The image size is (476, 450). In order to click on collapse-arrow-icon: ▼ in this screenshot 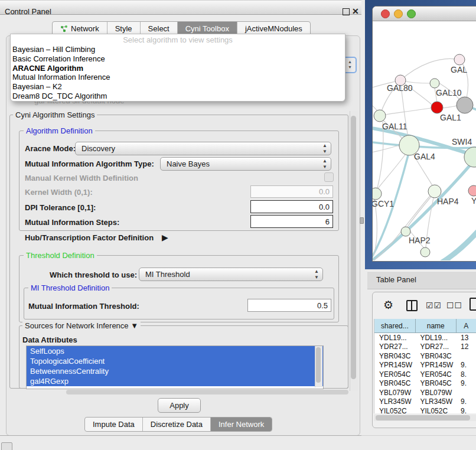, I will do `click(135, 326)`.